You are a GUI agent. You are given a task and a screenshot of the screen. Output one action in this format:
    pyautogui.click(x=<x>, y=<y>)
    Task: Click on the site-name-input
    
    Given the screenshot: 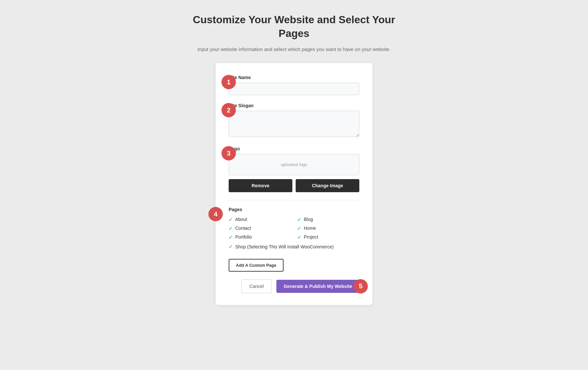 What is the action you would take?
    pyautogui.click(x=294, y=89)
    